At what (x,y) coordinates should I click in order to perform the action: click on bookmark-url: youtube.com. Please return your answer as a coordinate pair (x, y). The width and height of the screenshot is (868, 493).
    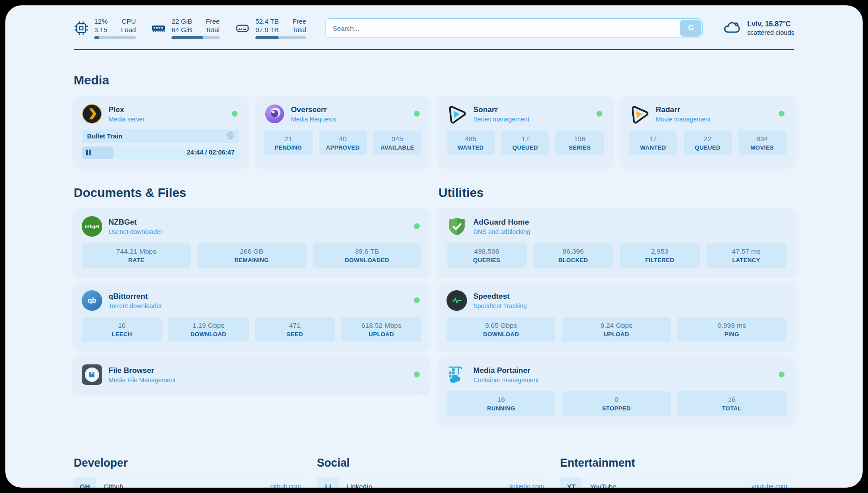
    Looking at the image, I should click on (769, 485).